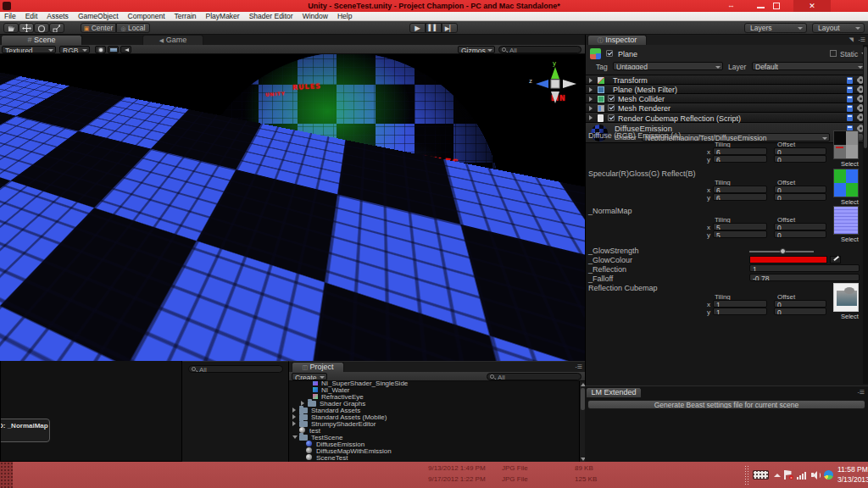 The width and height of the screenshot is (868, 488). What do you see at coordinates (433, 451) in the screenshot?
I see `list-item: DiffuseMapWithEmission` at bounding box center [433, 451].